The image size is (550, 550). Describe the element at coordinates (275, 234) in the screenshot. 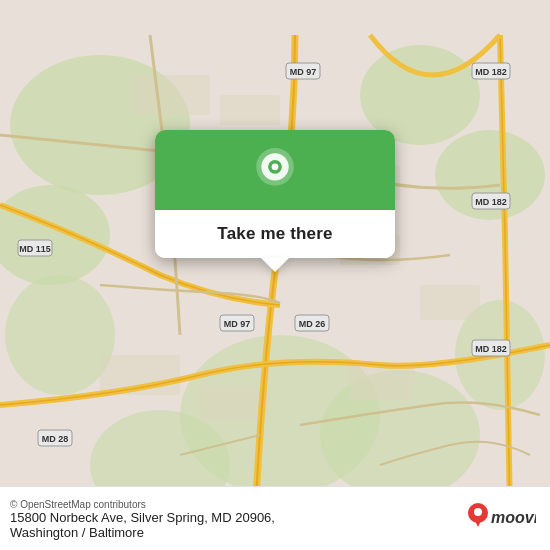

I see `take-me-there-button: Take me there` at that location.